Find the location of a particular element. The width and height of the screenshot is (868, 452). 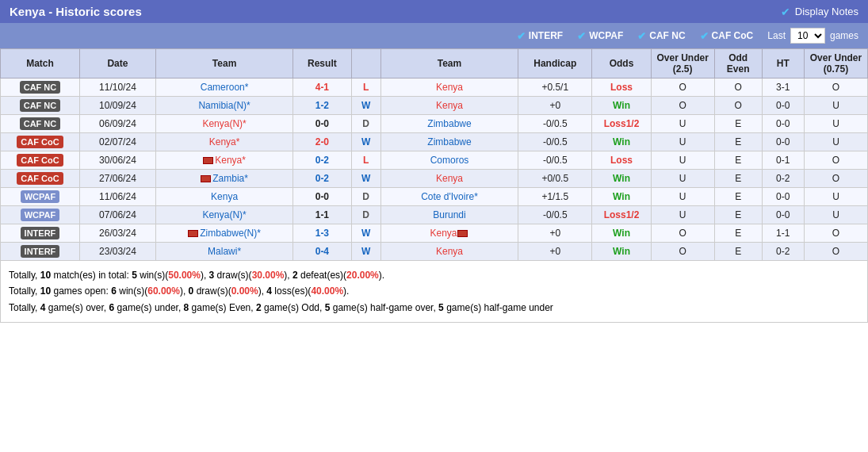

cell-oe: O is located at coordinates (738, 87).